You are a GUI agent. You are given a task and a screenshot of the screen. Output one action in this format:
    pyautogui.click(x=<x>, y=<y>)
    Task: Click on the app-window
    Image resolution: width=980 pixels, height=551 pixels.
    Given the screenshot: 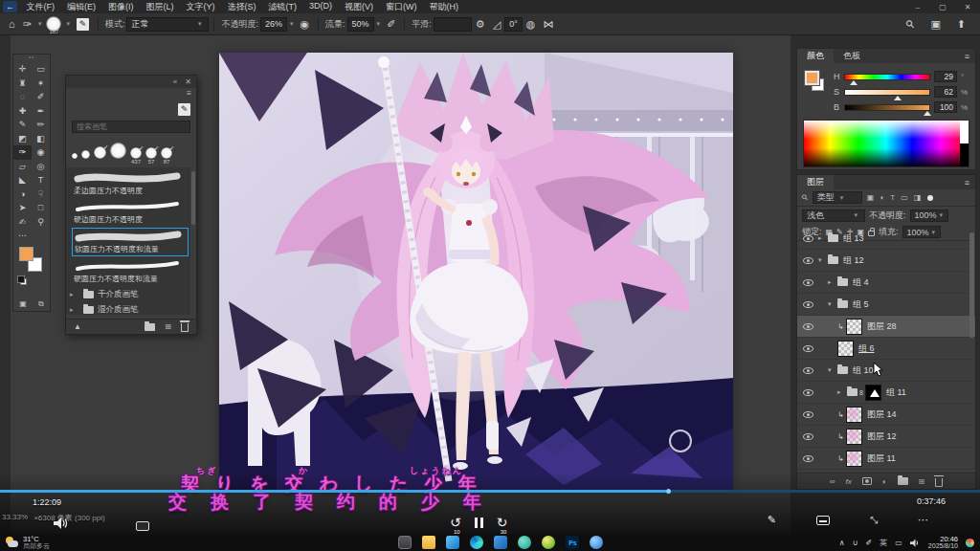 What is the action you would take?
    pyautogui.click(x=405, y=542)
    